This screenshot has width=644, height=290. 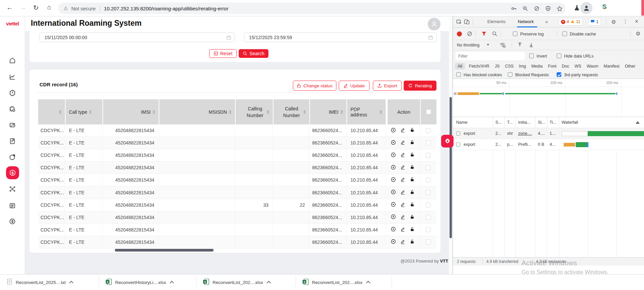 I want to click on chip: Manifest, so click(x=612, y=66).